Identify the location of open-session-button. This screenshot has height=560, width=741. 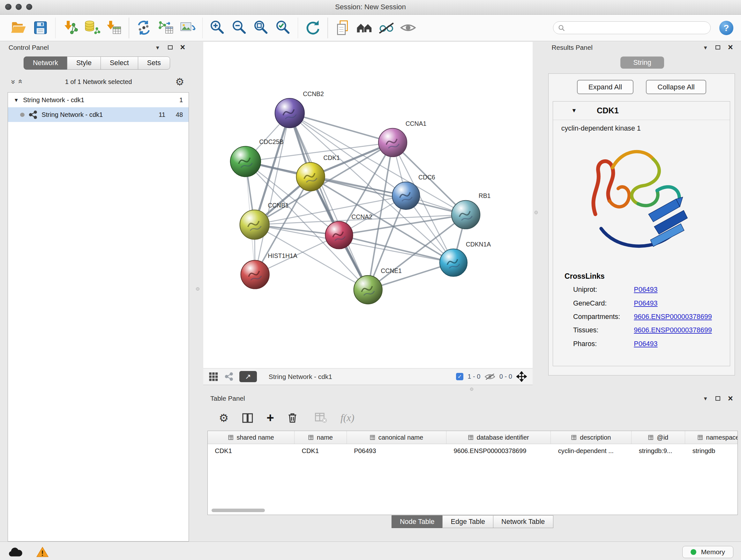
(19, 27).